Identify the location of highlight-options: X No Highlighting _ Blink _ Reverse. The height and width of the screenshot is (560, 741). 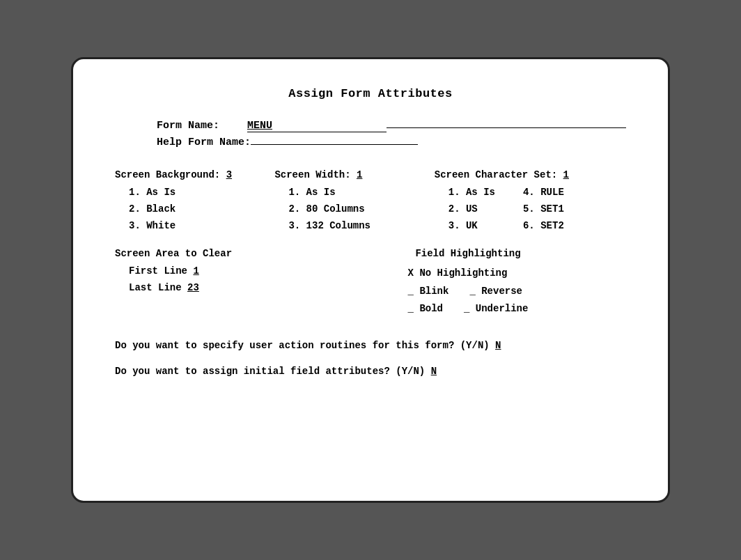
(468, 291).